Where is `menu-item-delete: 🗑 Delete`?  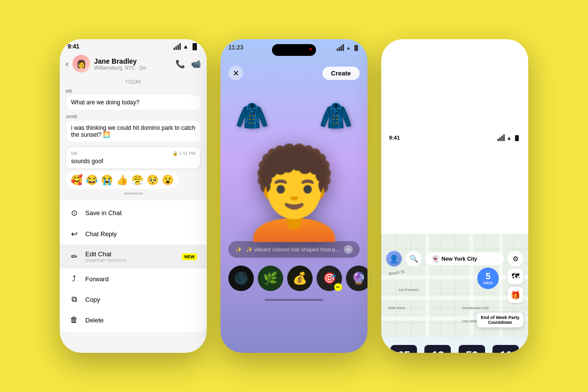
menu-item-delete: 🗑 Delete is located at coordinates (133, 320).